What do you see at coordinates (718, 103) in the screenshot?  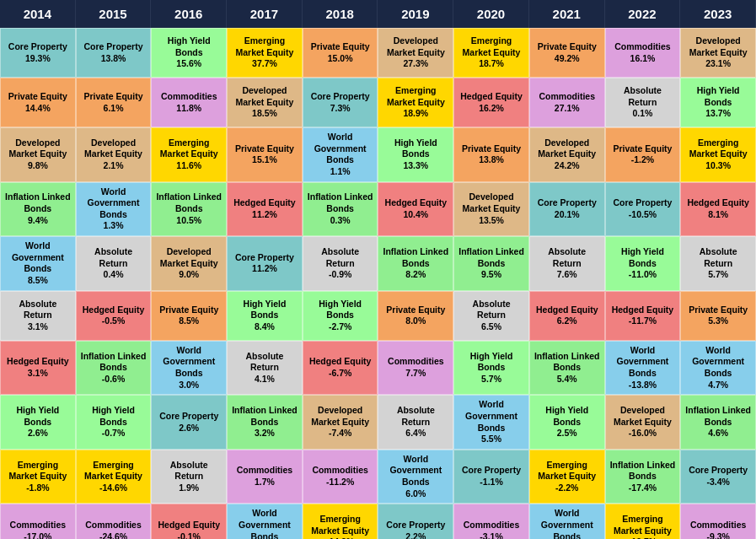 I see `cell-r1-c9: High Yield Bonds13.7%` at bounding box center [718, 103].